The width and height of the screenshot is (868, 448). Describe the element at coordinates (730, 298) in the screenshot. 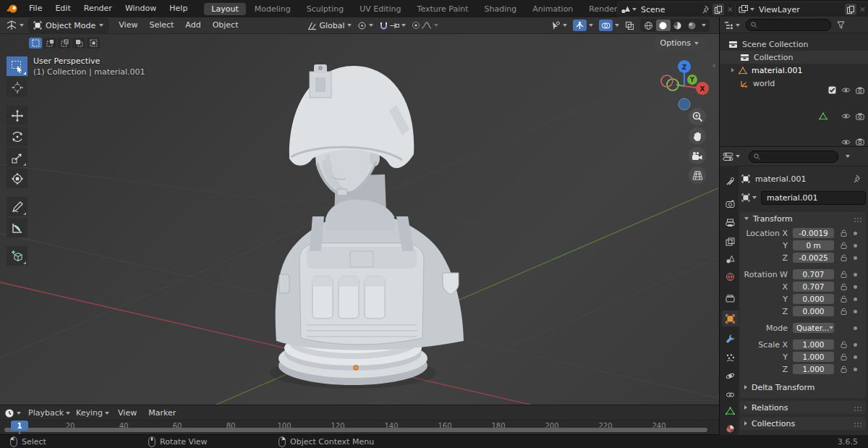

I see `tab-collection` at that location.